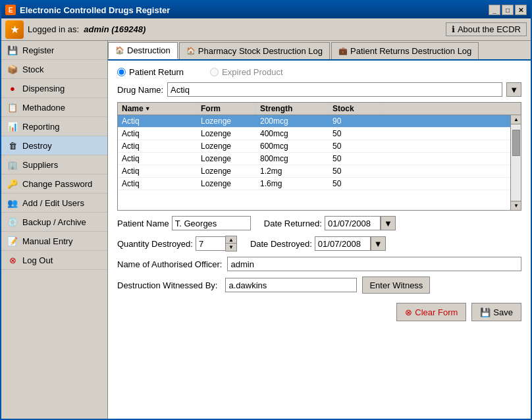 This screenshot has height=420, width=532. What do you see at coordinates (292, 146) in the screenshot?
I see `td-strength: 600mcg` at bounding box center [292, 146].